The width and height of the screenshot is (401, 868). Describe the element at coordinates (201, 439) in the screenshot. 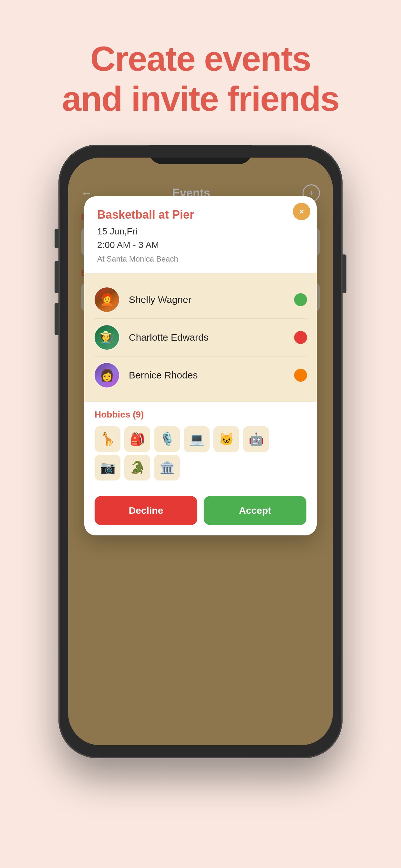

I see `hobbies-grid: 🦒 🎒 🎙️ 💻 🐱 🤖` at that location.